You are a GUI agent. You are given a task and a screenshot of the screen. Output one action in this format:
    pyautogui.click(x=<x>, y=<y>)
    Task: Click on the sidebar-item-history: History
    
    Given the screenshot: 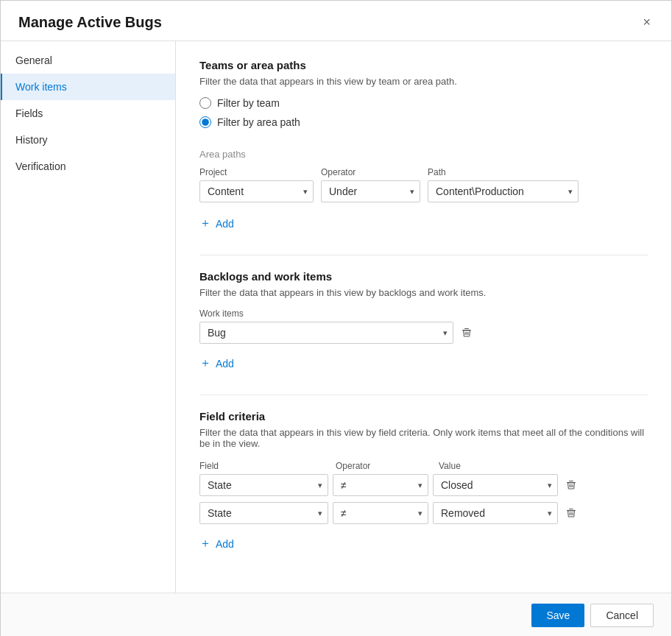 What is the action you would take?
    pyautogui.click(x=88, y=140)
    